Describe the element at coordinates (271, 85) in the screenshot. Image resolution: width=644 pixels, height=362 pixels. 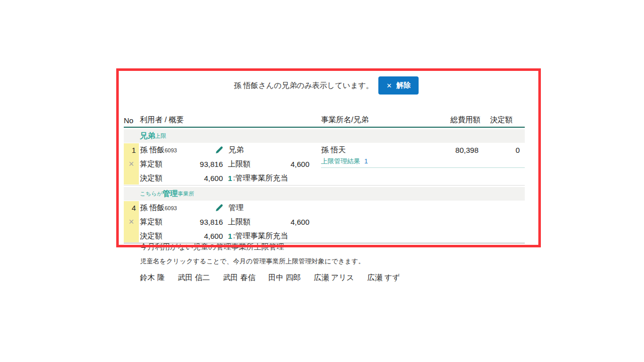
I see `filter-bar: 孫 悟飯さんの兄弟のみ表示しています。 ✕ 解除` at that location.